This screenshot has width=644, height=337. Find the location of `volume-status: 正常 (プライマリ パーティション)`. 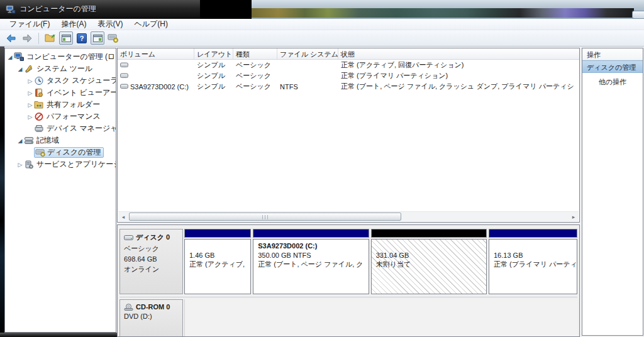

volume-status: 正常 (プライマリ パーティション) is located at coordinates (459, 75).